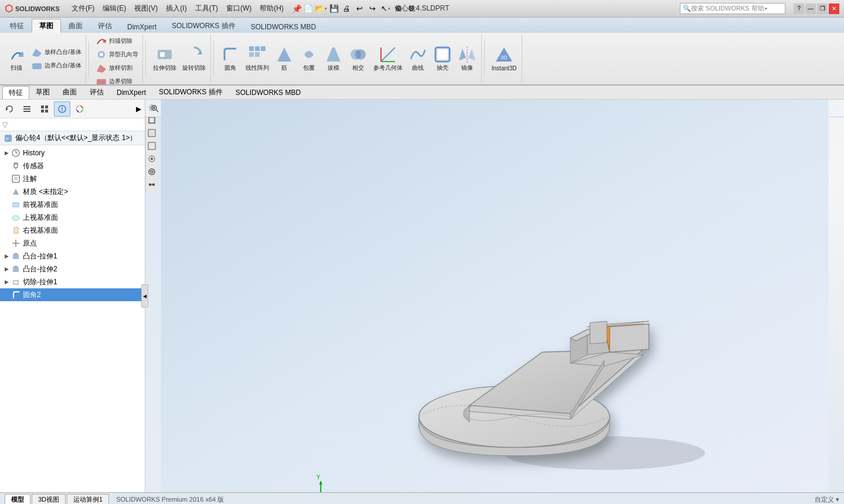 The image size is (844, 504). What do you see at coordinates (349, 59) in the screenshot?
I see `ribbon-group-items-fillet: 圆角 线性阵列` at bounding box center [349, 59].